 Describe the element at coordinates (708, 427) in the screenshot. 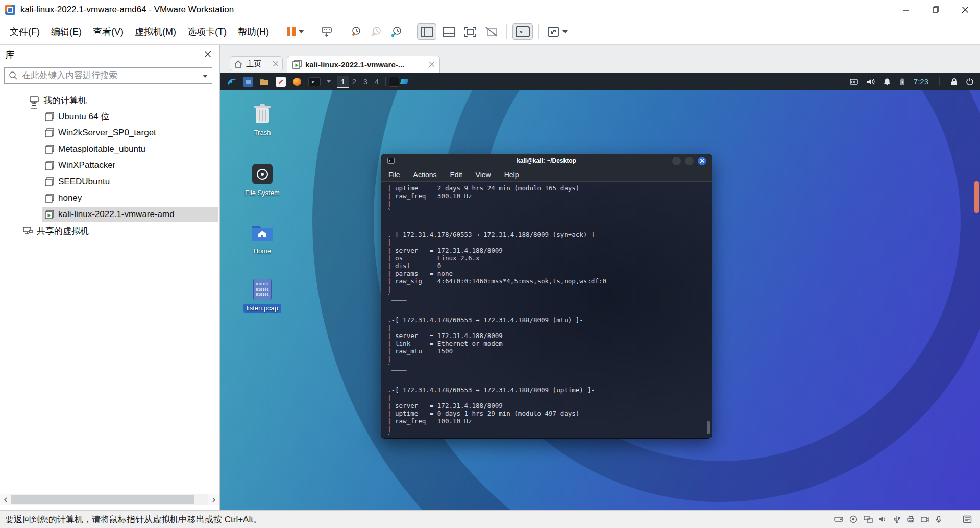

I see `terminal-scrollbar-thumb` at that location.